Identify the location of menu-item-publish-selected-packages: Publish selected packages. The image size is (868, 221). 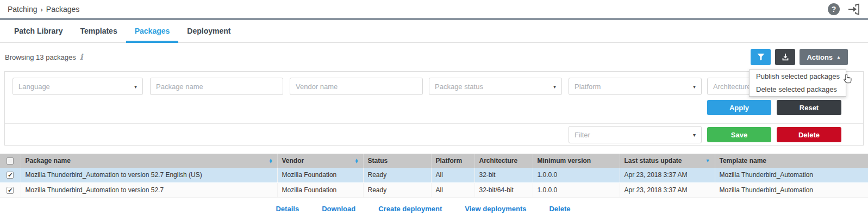
(798, 77).